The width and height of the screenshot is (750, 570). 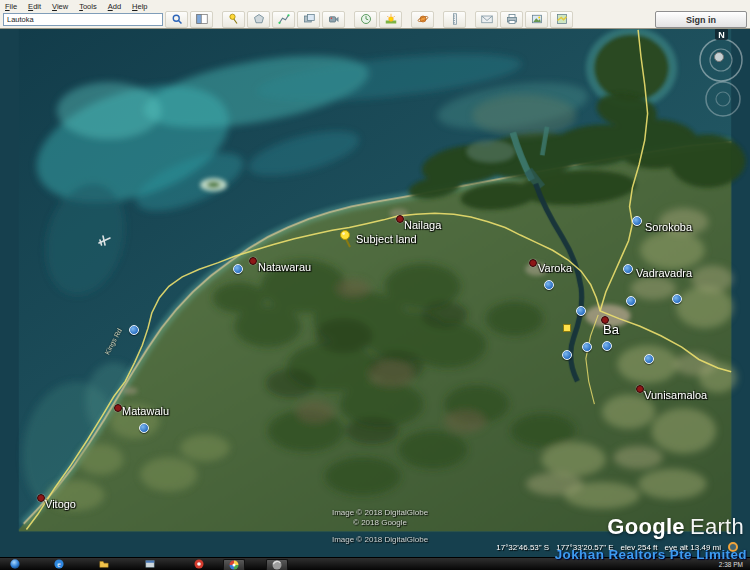 I want to click on add-polygon-icon, so click(x=259, y=20).